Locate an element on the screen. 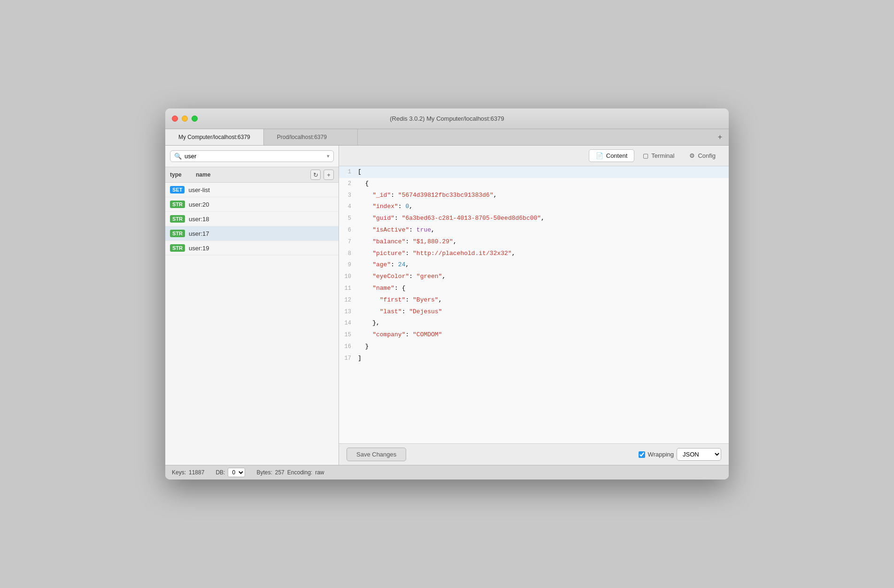  editor-line: 4 "index": 0, is located at coordinates (534, 207).